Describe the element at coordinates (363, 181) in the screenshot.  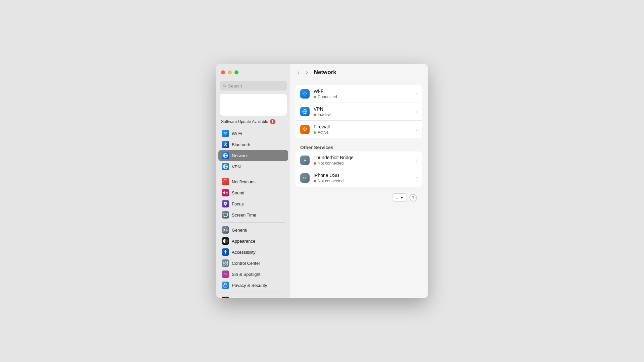
I see `iphone-usb-row-status: Not connected` at that location.